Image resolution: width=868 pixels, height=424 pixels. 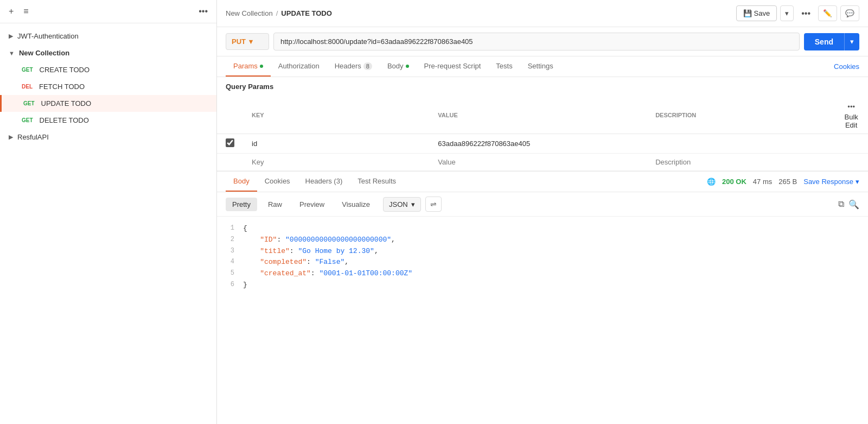 I want to click on method-badge-del: DEL, so click(x=27, y=87).